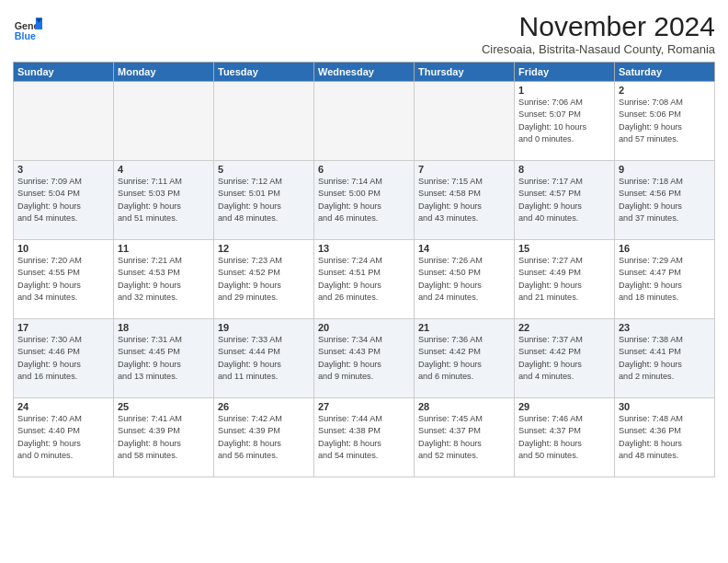 The width and height of the screenshot is (728, 563). Describe the element at coordinates (364, 280) in the screenshot. I see `week-row-3: 10Sunrise: 7:20 AM Sunset: 4:55 PM Dayli…` at that location.